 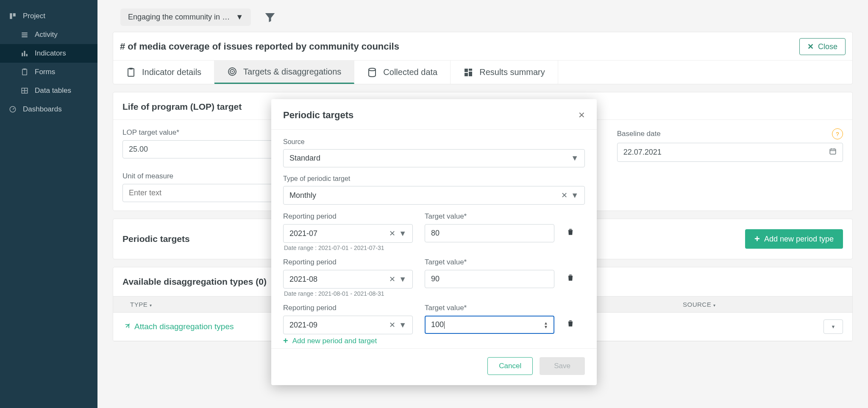 I want to click on target-value-input: 100 ▲▼, so click(x=490, y=325).